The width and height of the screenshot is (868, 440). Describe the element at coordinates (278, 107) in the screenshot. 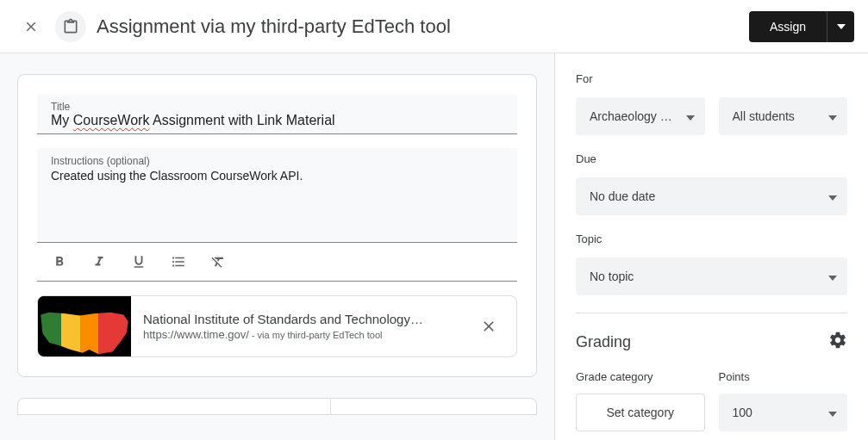

I see `title-label: Title` at that location.